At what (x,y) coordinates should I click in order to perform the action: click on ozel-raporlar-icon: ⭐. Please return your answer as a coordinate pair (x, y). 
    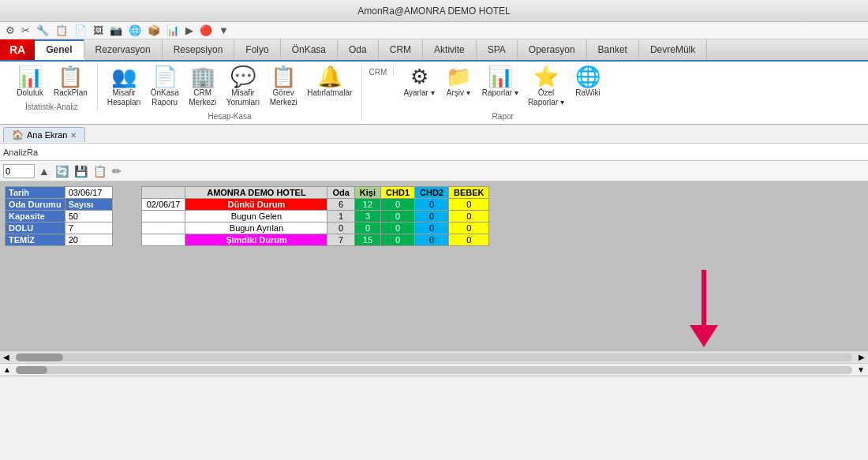
    Looking at the image, I should click on (546, 77).